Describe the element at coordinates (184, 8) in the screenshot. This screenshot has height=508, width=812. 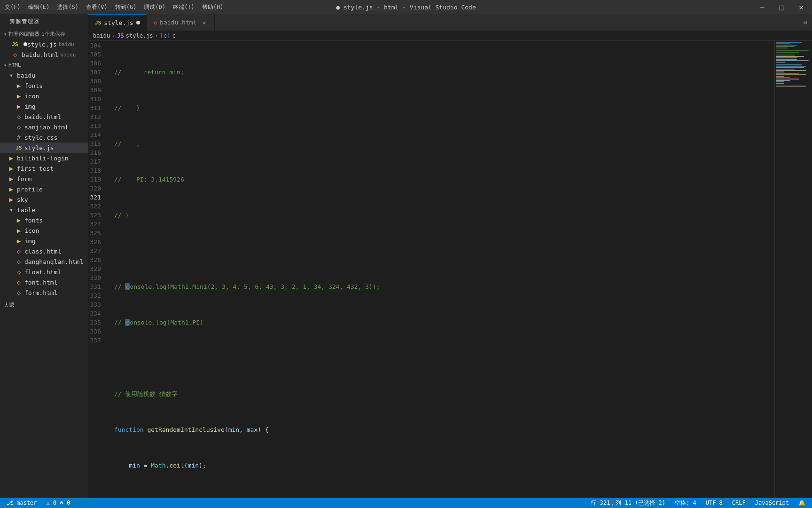
I see `menu-terminal: 终端(T)` at that location.